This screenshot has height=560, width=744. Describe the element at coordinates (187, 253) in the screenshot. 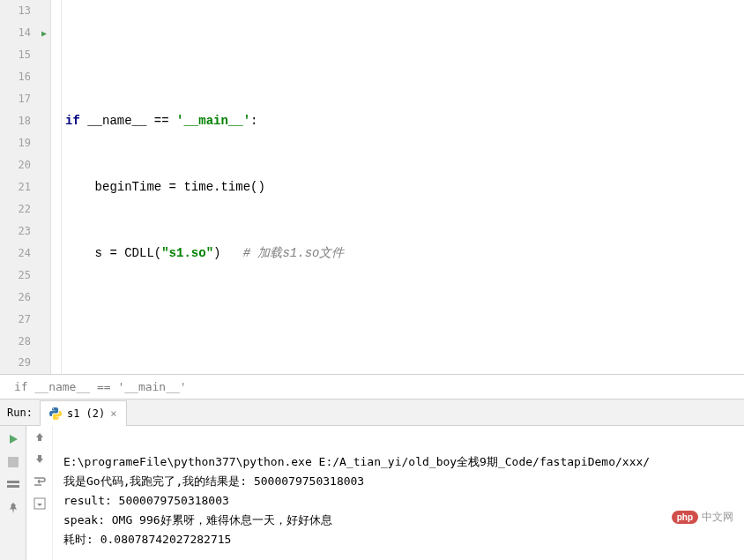

I see `string-literal: "s1.so"` at that location.